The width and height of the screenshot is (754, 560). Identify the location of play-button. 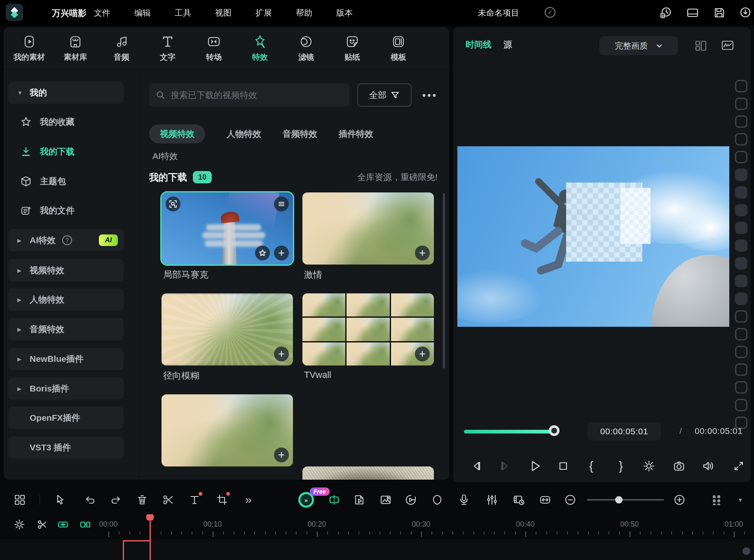
(535, 466).